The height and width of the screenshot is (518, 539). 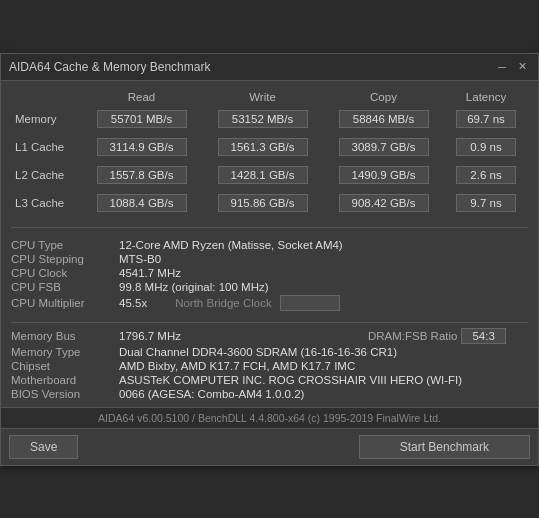 What do you see at coordinates (324, 245) in the screenshot?
I see `cpu-type-value: 12-Core AMD Ryzen (Matisse, Socket AM4)` at bounding box center [324, 245].